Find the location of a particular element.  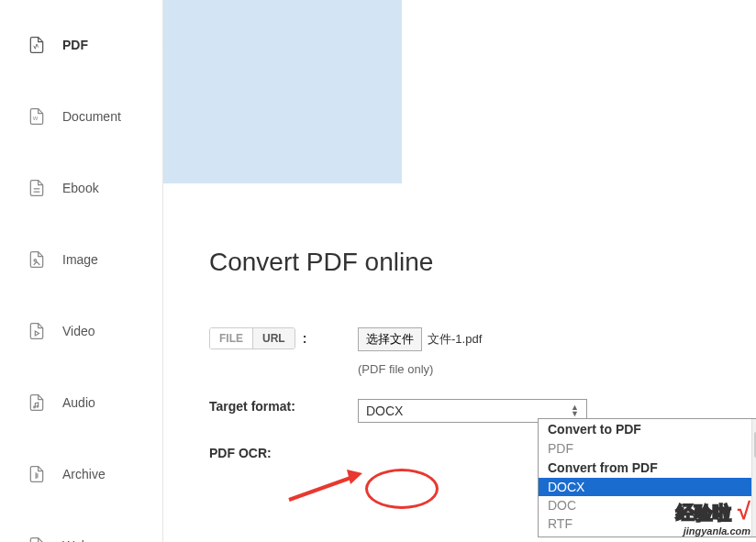

sidebar-item-image: Image is located at coordinates (81, 260).